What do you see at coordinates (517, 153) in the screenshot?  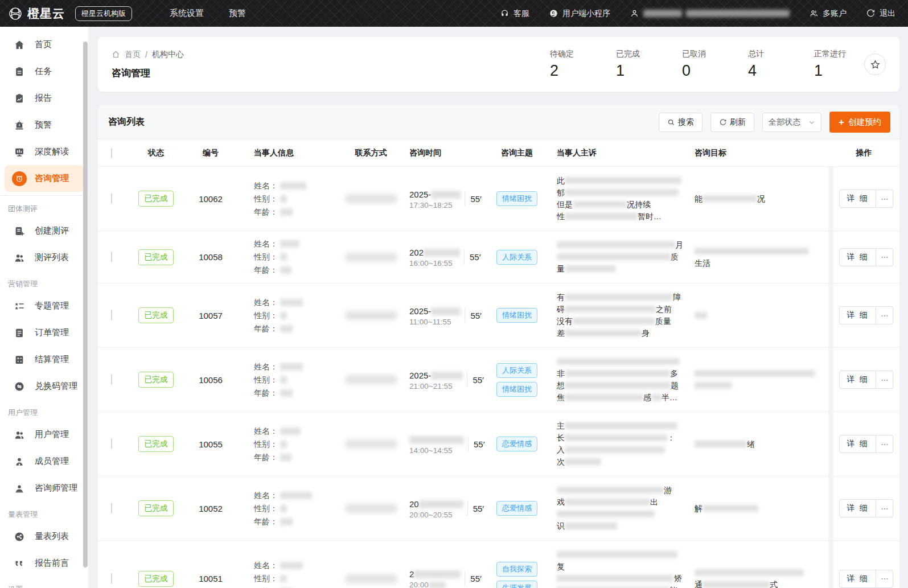 I see `column-header: 咨询主题` at bounding box center [517, 153].